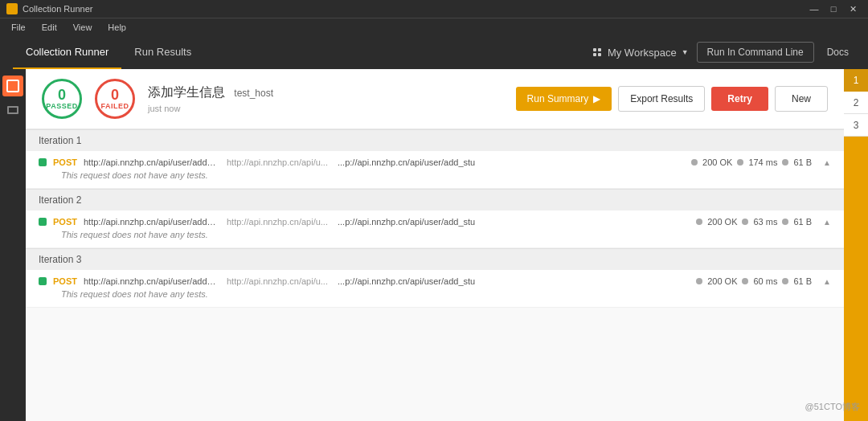 This screenshot has width=868, height=421. Describe the element at coordinates (65, 222) in the screenshot. I see `req-method-2-1: POST` at that location.